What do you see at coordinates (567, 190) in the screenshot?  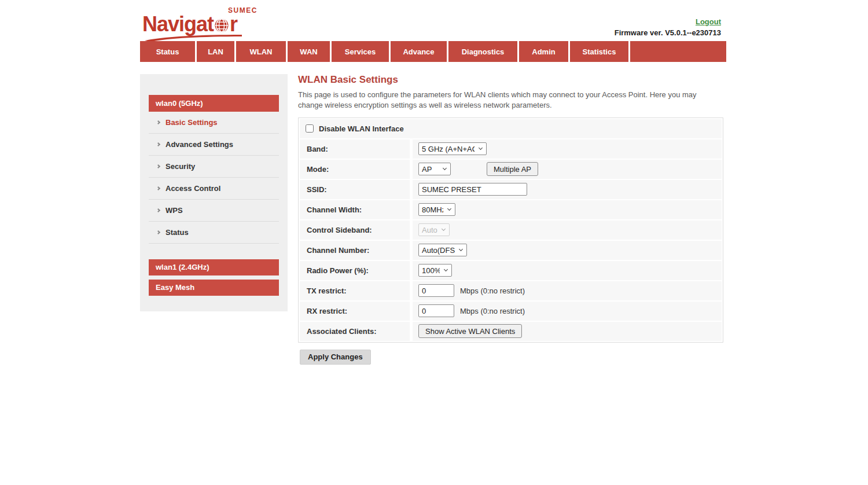 I see `ssid-cell` at bounding box center [567, 190].